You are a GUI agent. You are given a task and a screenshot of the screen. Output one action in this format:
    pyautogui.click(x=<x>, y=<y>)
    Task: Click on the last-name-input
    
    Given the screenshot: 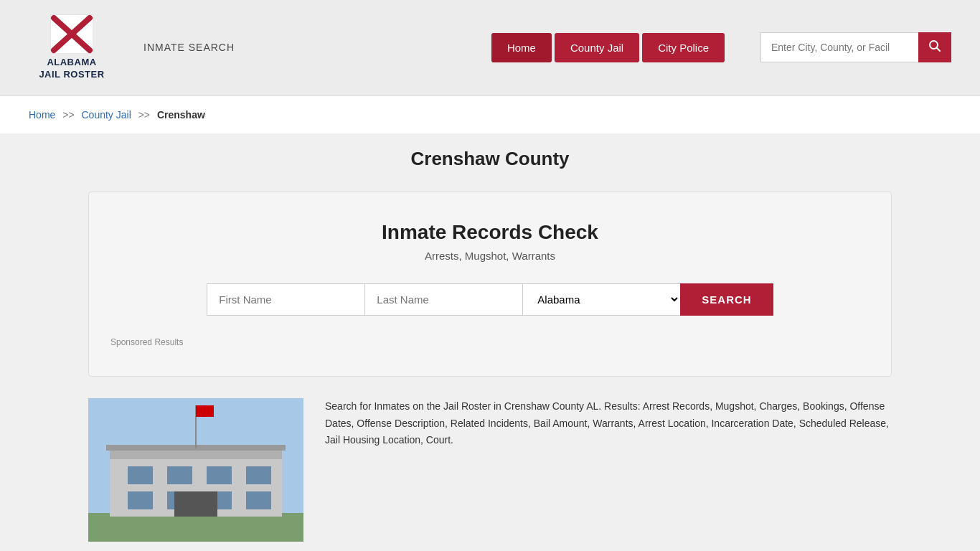 What is the action you would take?
    pyautogui.click(x=443, y=300)
    